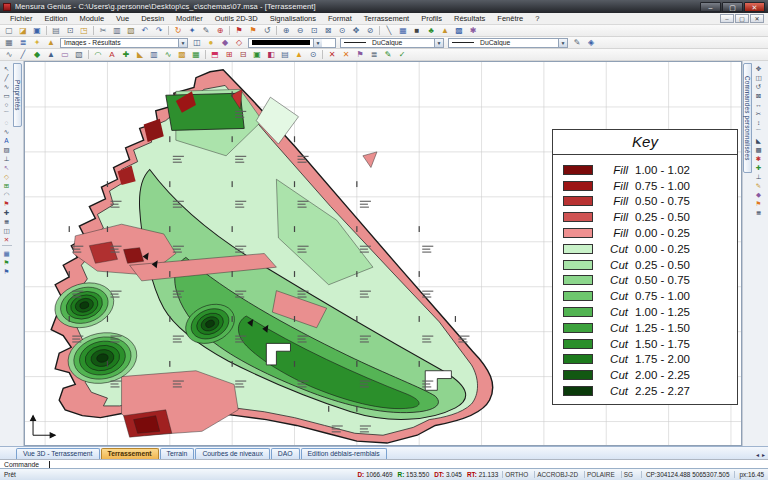  Describe the element at coordinates (759, 130) in the screenshot. I see `fillet-icon: ⌒` at that location.